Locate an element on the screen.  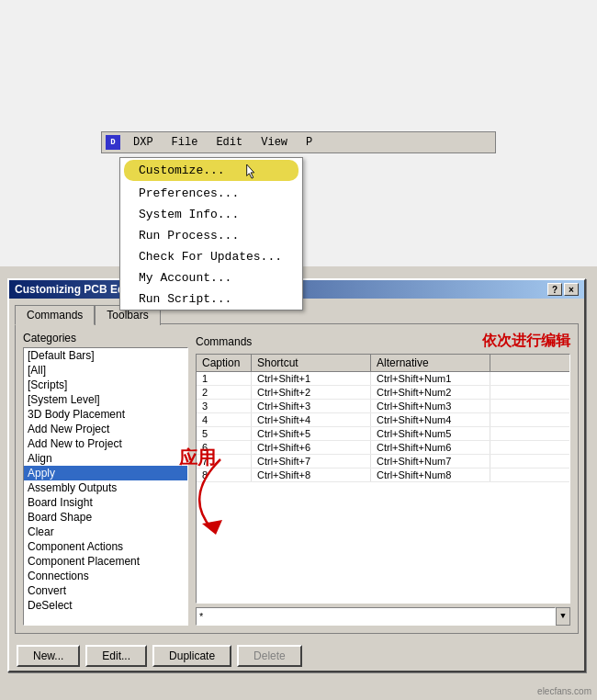
cell-caption-2: 2 is located at coordinates (224, 392).